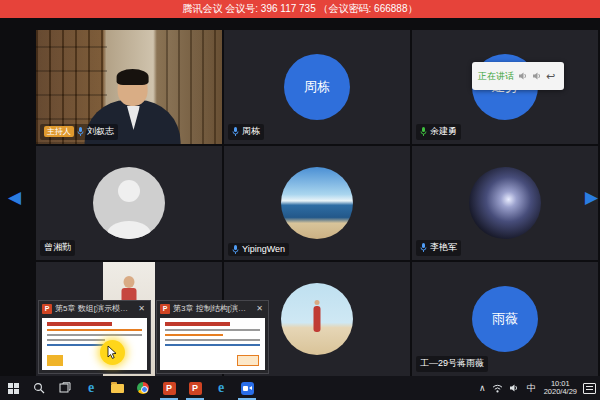 The image size is (600, 400). Describe the element at coordinates (251, 132) in the screenshot. I see `participant-name: 周栋` at that location.